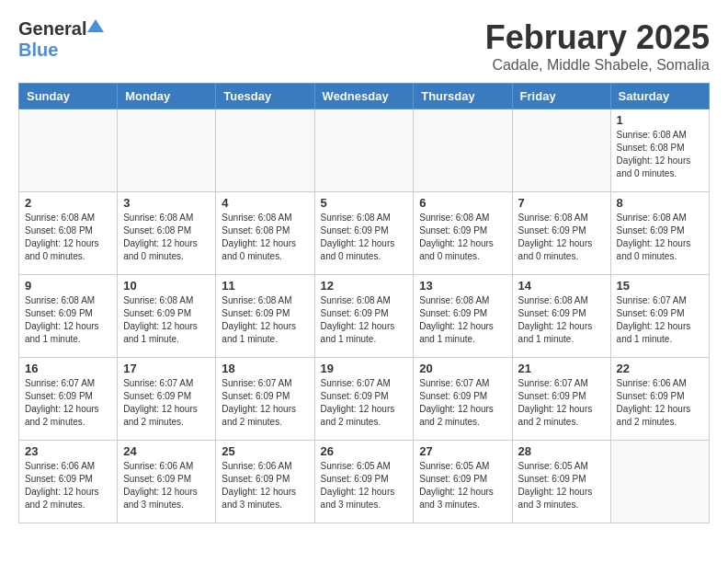  I want to click on day-number: 9, so click(68, 285).